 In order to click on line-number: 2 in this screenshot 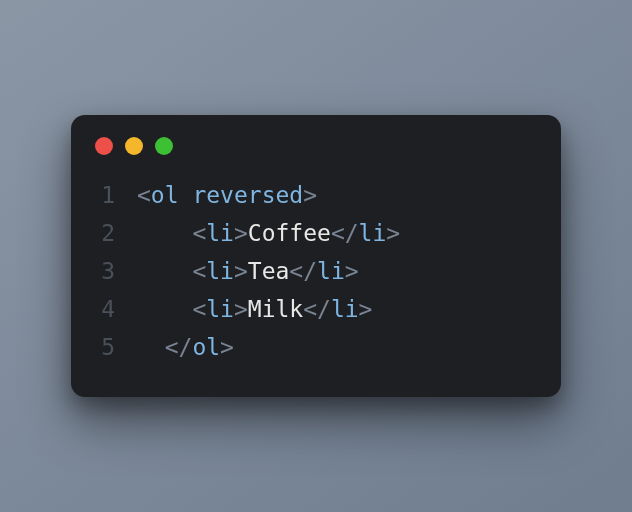, I will do `click(116, 234)`.